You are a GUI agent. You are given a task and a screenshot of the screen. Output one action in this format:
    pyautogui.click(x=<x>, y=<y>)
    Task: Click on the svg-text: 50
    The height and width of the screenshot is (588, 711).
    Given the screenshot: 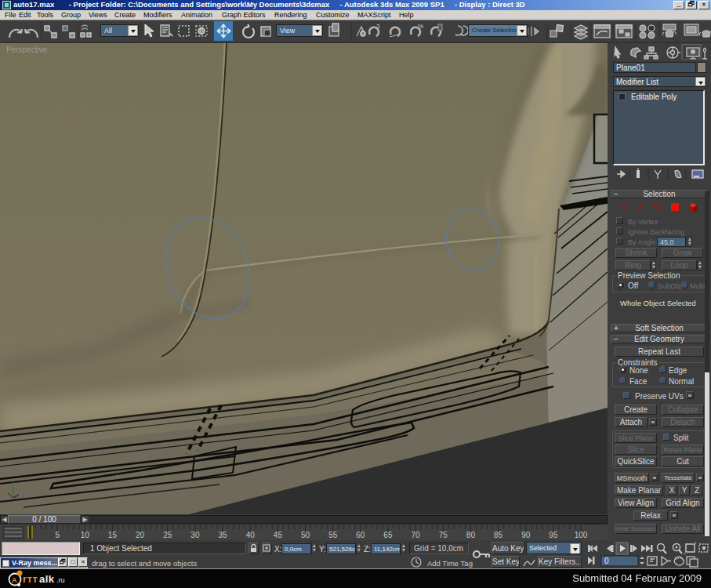 What is the action you would take?
    pyautogui.click(x=306, y=535)
    